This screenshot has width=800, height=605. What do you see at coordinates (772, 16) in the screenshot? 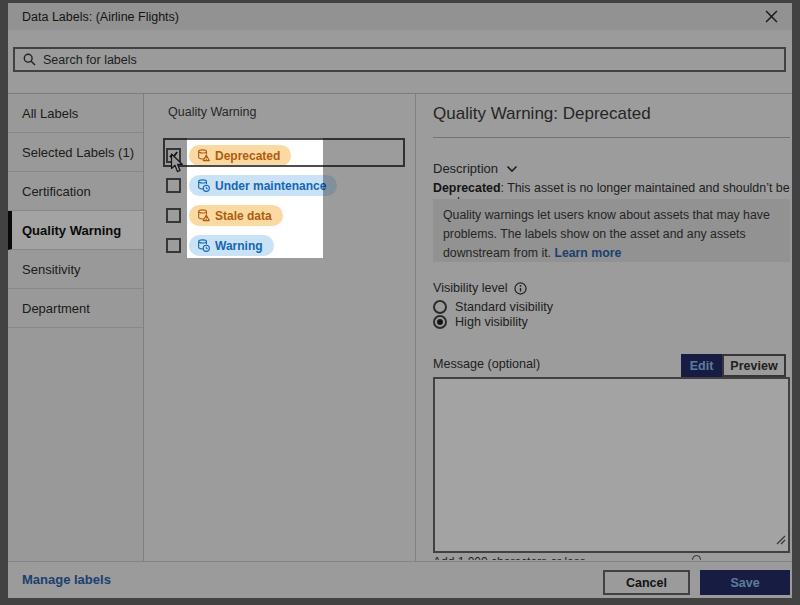
I see `close-icon` at bounding box center [772, 16].